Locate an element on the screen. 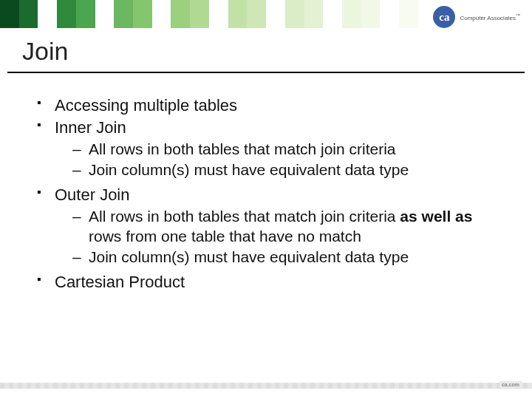 Image resolution: width=532 pixels, height=399 pixels. footer-bar is located at coordinates (266, 386).